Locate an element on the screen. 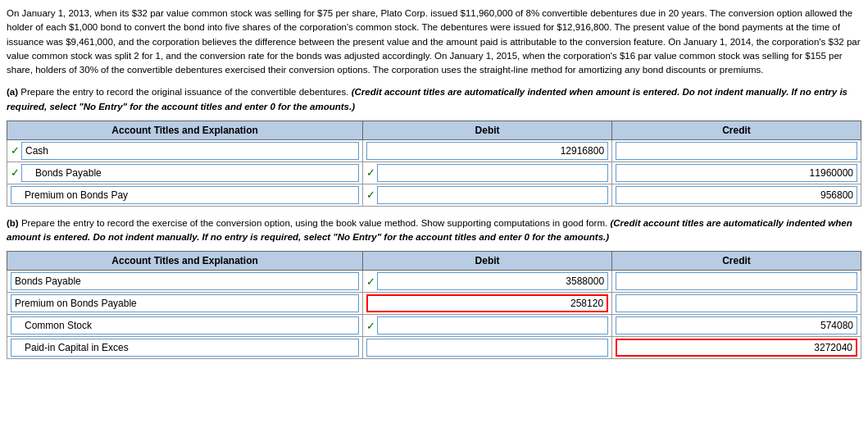 Image resolution: width=868 pixels, height=446 pixels. table-row: ✓✓ is located at coordinates (434, 172).